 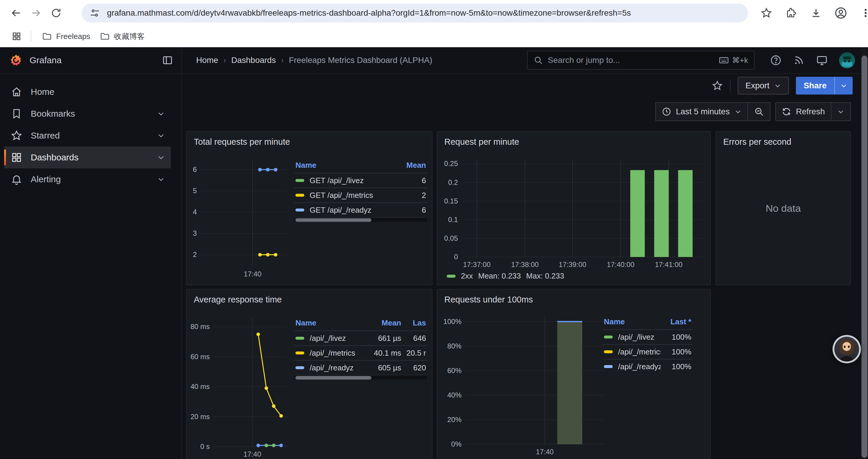 I want to click on search-input: ⌘+k, so click(x=641, y=60).